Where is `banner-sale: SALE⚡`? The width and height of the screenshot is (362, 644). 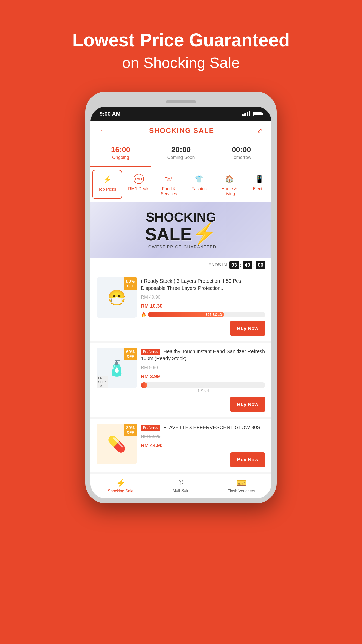
banner-sale: SALE⚡ is located at coordinates (181, 234).